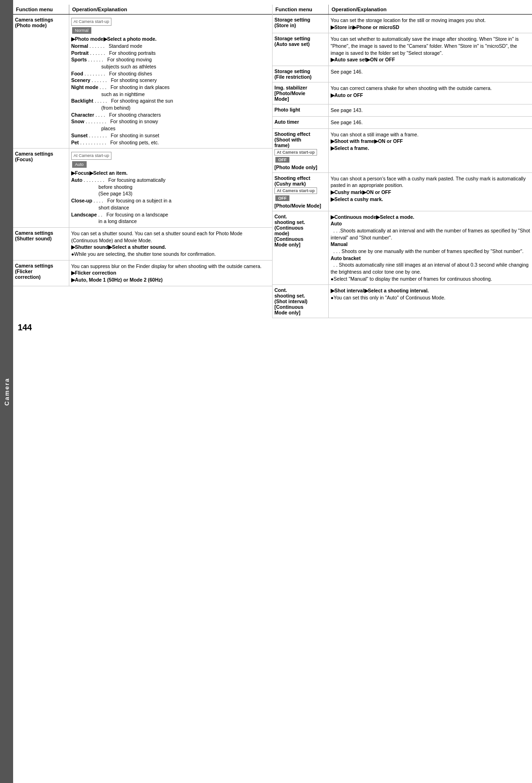 This screenshot has width=532, height=783. I want to click on operation-cell: You can set the storage location for the…, so click(430, 23).